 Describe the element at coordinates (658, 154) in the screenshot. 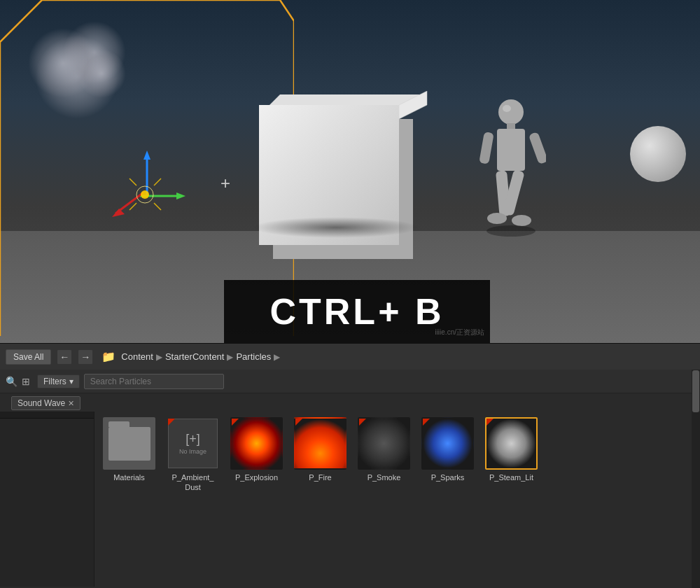

I see `sphere-right` at that location.